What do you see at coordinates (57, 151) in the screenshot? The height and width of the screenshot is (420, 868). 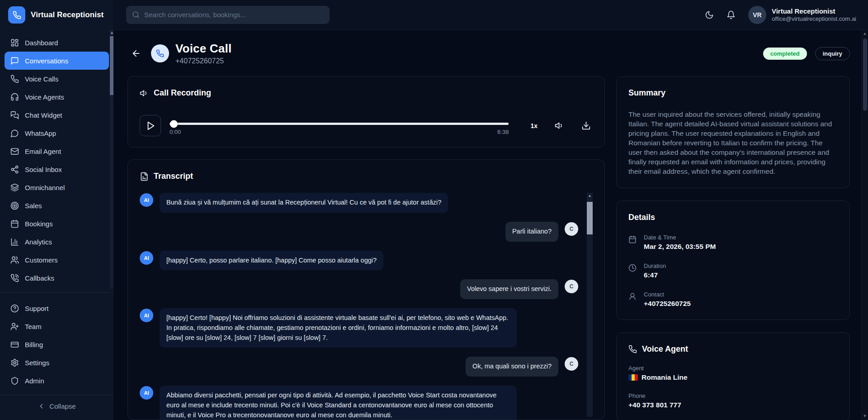 I see `sidebar-item-email-agent: Email Agent` at bounding box center [57, 151].